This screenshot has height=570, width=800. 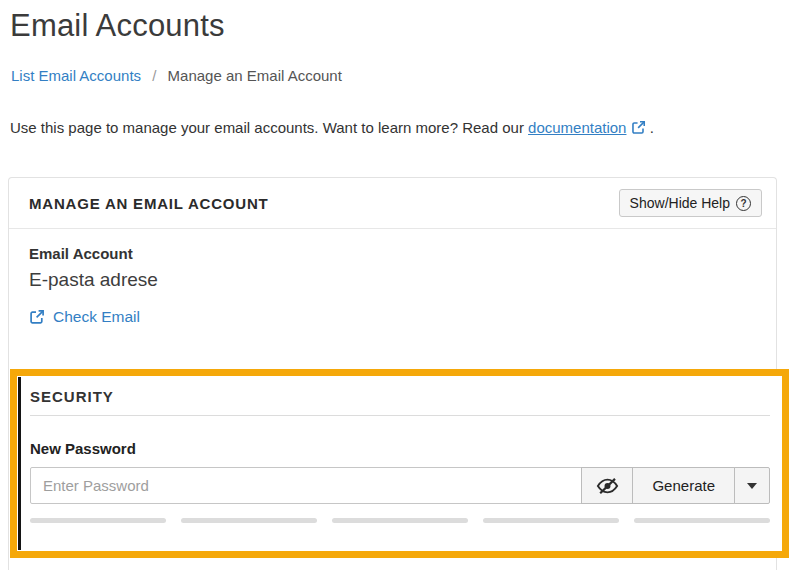 I want to click on email-account-label: Email Account, so click(x=392, y=254).